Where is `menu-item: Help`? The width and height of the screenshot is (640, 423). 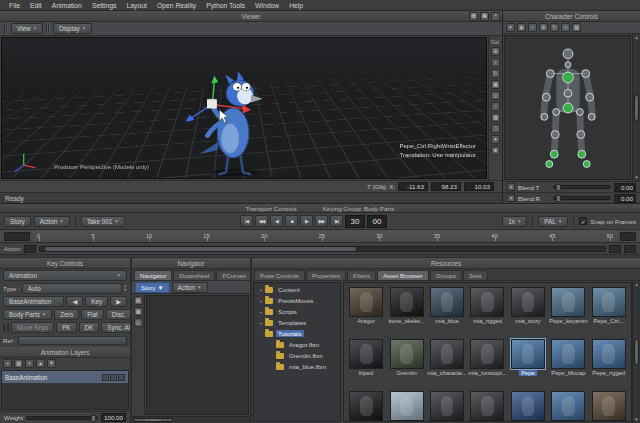
menu-item: Help is located at coordinates (296, 6).